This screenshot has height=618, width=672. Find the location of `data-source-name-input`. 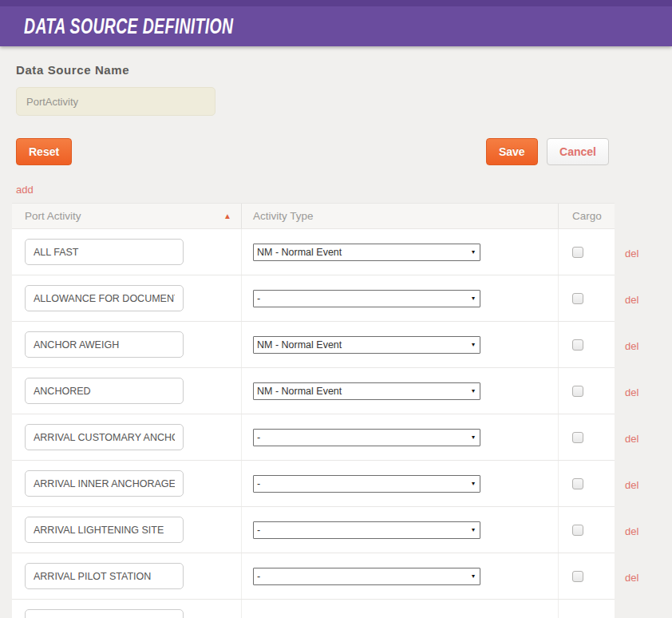

data-source-name-input is located at coordinates (116, 101).